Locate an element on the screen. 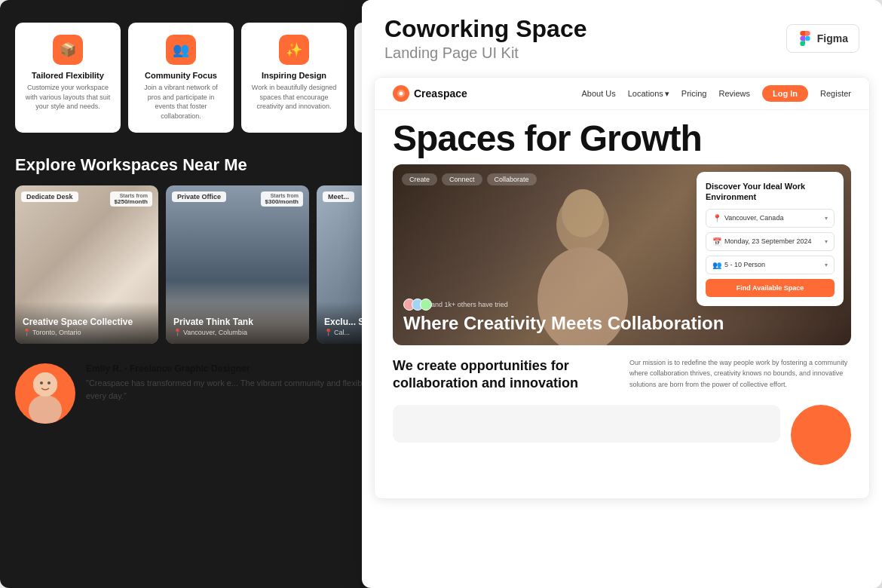 Image resolution: width=882 pixels, height=588 pixels. brand-text-block: Coworking Space Landing Page UI Kit is located at coordinates (485, 38).